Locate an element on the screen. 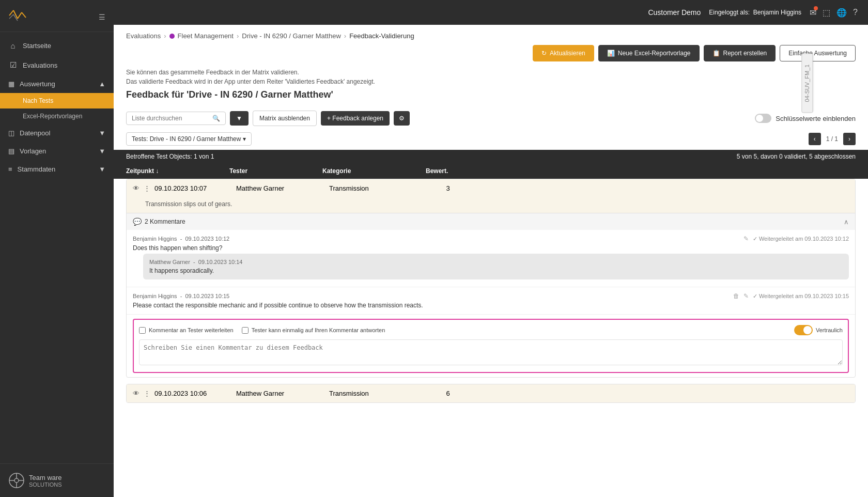 The height and width of the screenshot is (497, 868). footer-subtitle: SOLUTIONS is located at coordinates (45, 485).